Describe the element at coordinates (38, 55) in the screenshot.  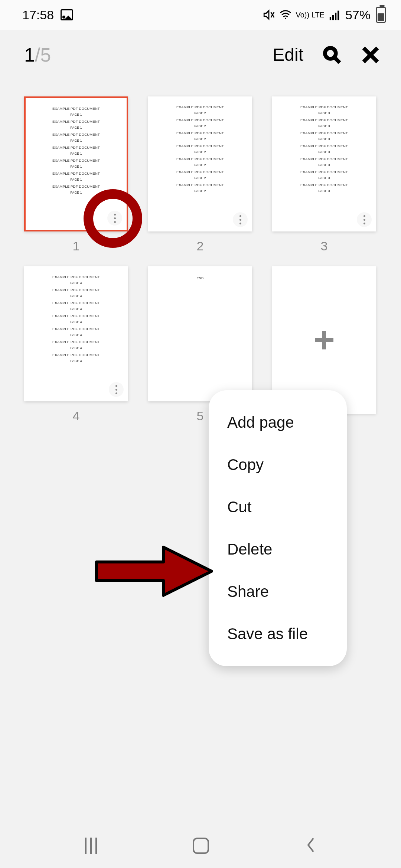
I see `page-counter: 1/5` at that location.